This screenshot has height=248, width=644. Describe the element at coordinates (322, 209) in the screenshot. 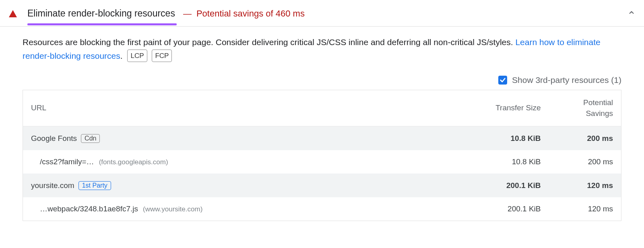

I see `table-sub-row: …webpack/3248.b1ae8fc7.js(www.yoursite.c…` at that location.